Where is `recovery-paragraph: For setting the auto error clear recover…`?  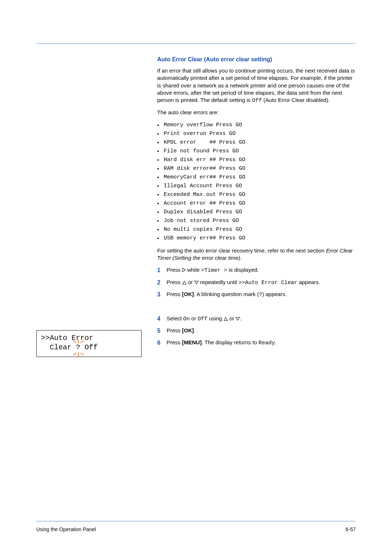 recovery-paragraph: For setting the auto error clear recover… is located at coordinates (256, 255).